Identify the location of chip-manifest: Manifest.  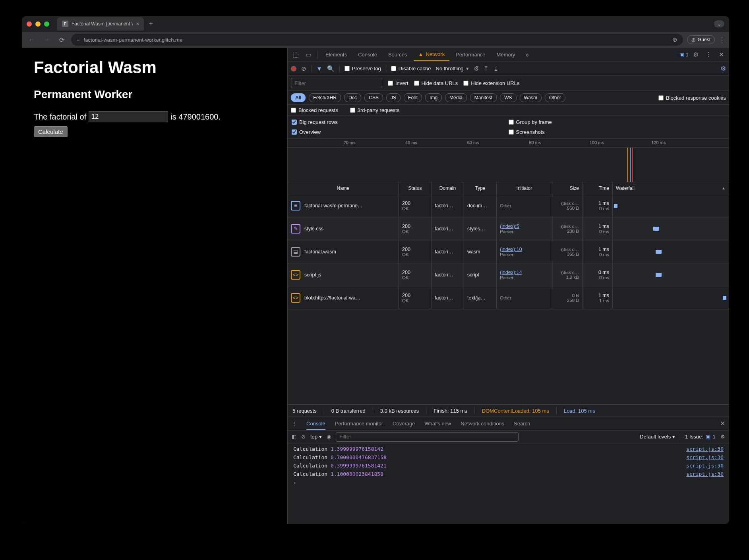
(483, 98).